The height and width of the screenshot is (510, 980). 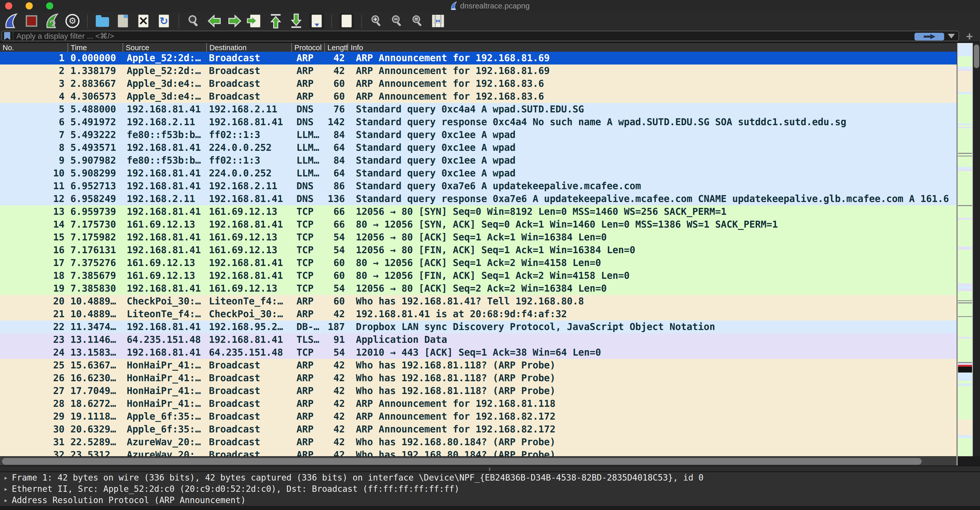 What do you see at coordinates (164, 174) in the screenshot?
I see `cell-src: 192.168.81.41` at bounding box center [164, 174].